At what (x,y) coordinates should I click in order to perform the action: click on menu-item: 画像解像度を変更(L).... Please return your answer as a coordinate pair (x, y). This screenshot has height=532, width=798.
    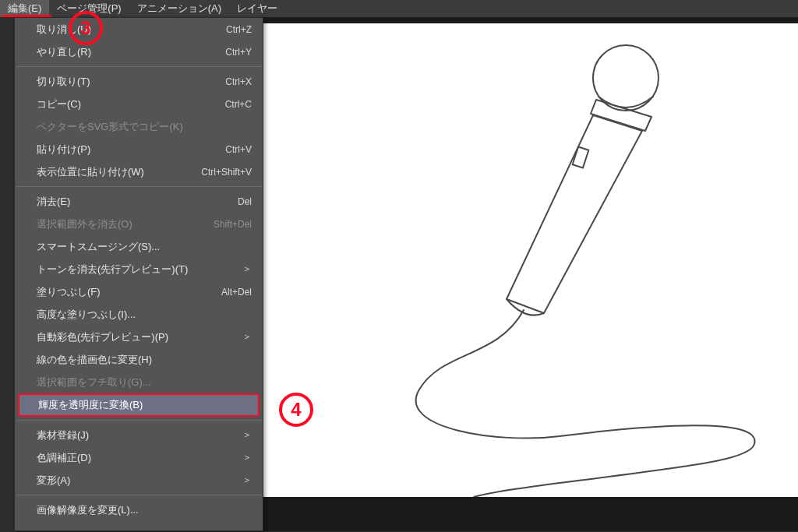
    Looking at the image, I should click on (139, 509).